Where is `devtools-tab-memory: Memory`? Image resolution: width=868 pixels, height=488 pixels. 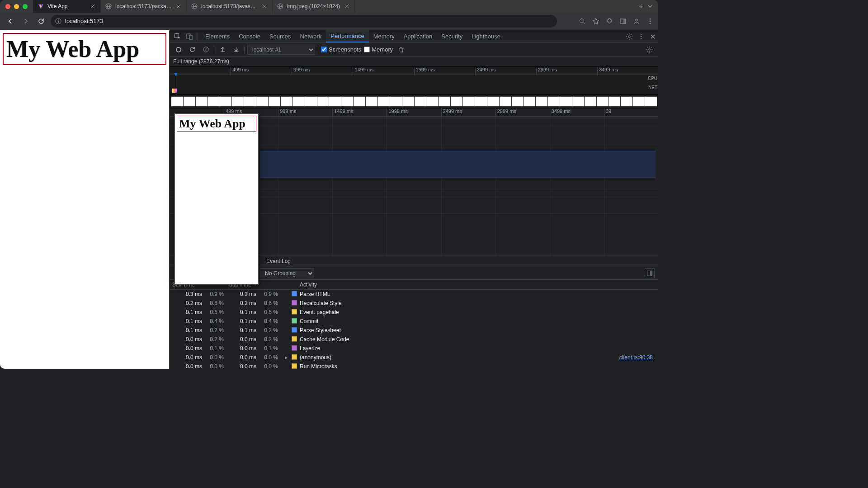
devtools-tab-memory: Memory is located at coordinates (384, 36).